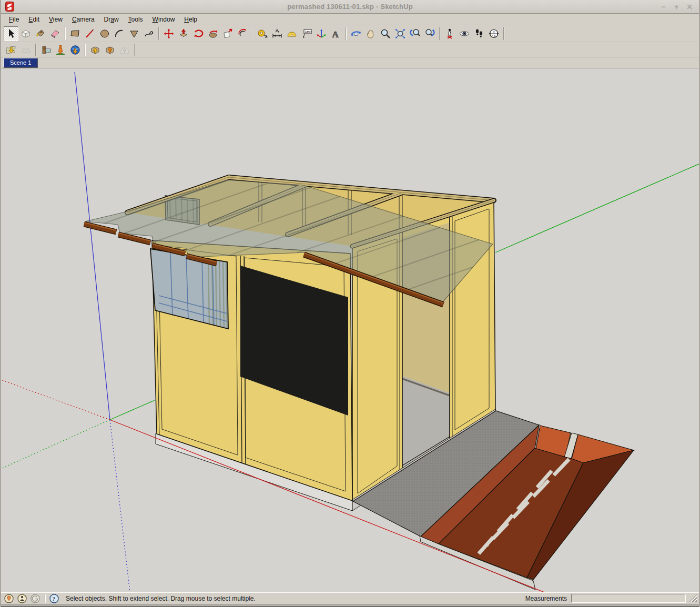  What do you see at coordinates (385, 34) in the screenshot?
I see `zoom-button` at bounding box center [385, 34].